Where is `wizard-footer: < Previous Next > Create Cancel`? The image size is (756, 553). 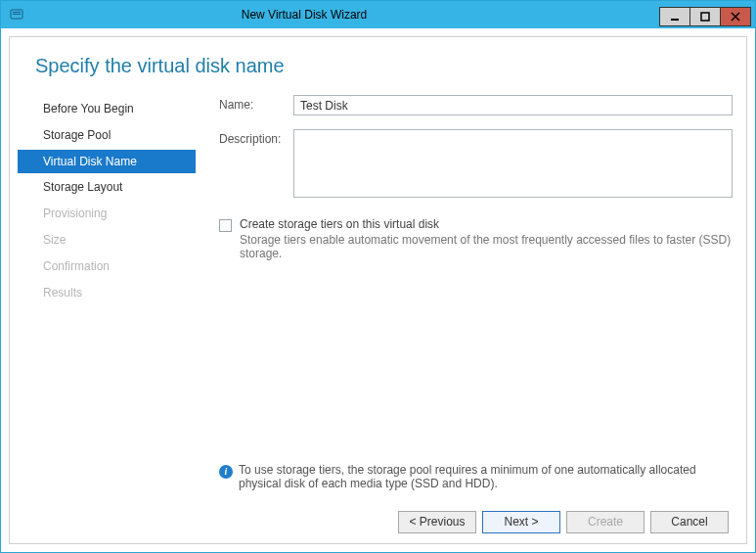 wizard-footer: < Previous Next > Create Cancel is located at coordinates (378, 522).